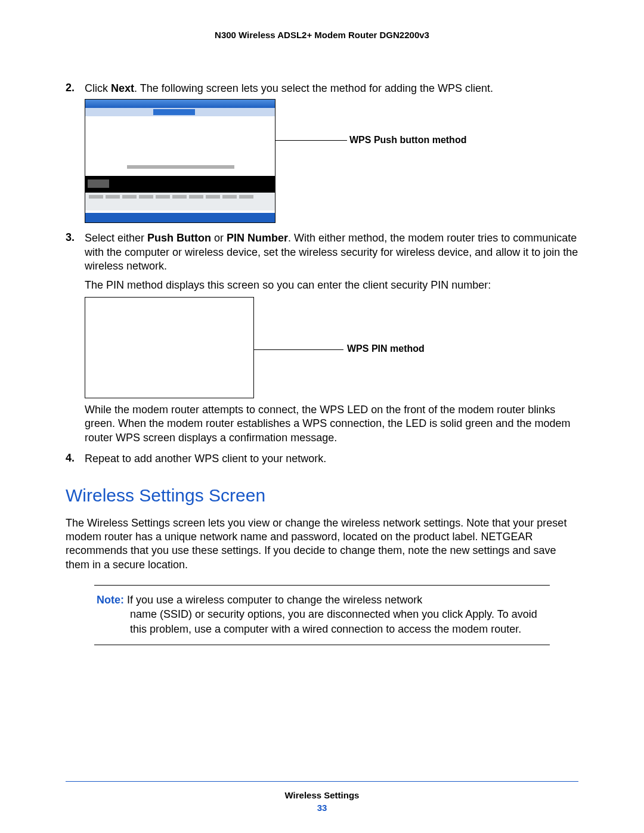 The image size is (644, 833). Describe the element at coordinates (98, 88) in the screenshot. I see `step-2-text-pre: Click` at that location.